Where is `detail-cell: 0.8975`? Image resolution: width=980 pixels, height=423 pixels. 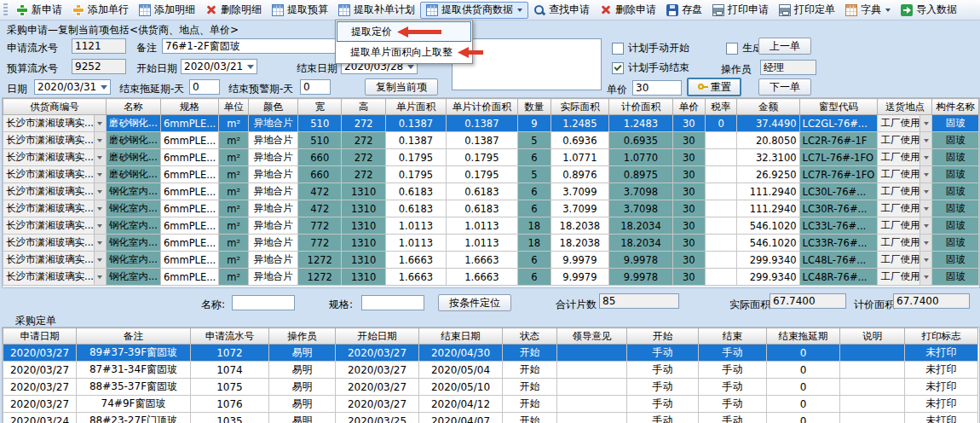
detail-cell: 0.8975 is located at coordinates (641, 175).